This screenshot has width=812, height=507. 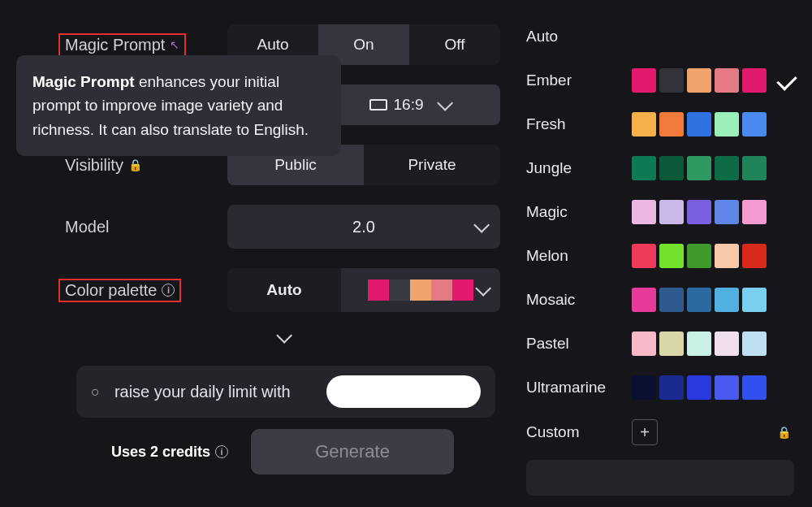 What do you see at coordinates (283, 290) in the screenshot?
I see `color-palette-row: Color palette i Auto` at bounding box center [283, 290].